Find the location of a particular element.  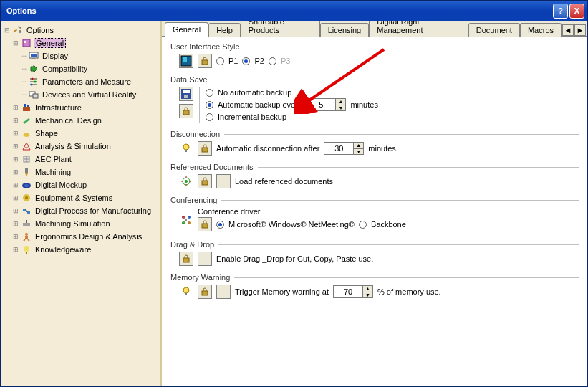

radio-backbone is located at coordinates (362, 225).